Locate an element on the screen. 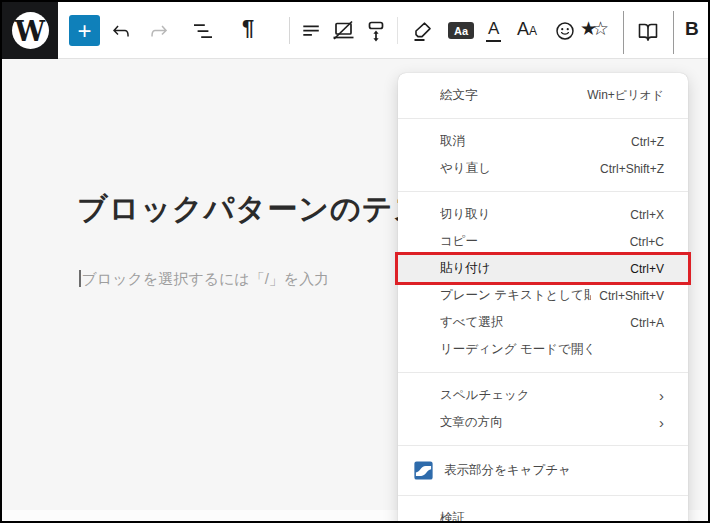 The width and height of the screenshot is (710, 523). menu-item-text-direction: 文章の方向› is located at coordinates (543, 422).